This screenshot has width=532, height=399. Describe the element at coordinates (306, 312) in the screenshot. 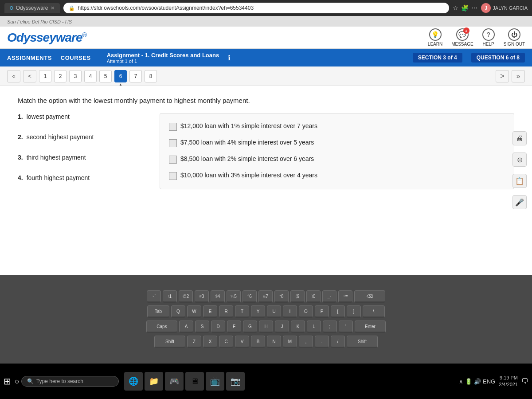

I see `kb-o: O` at that location.